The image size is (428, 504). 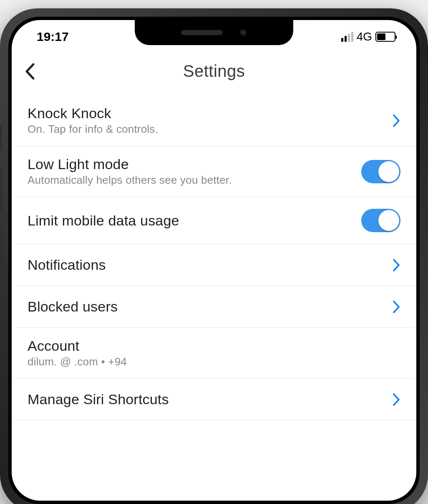 I want to click on low-light-mode-toggle, so click(x=381, y=172).